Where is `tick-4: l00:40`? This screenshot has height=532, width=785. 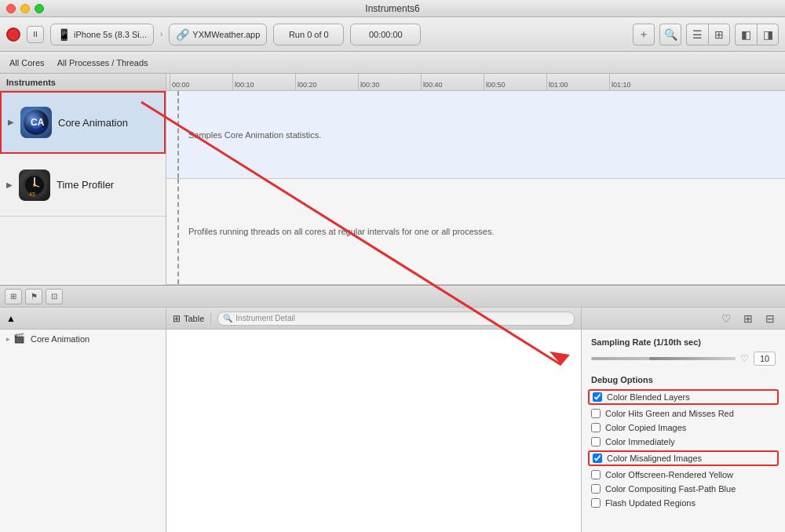
tick-4: l00:40 is located at coordinates (452, 82).